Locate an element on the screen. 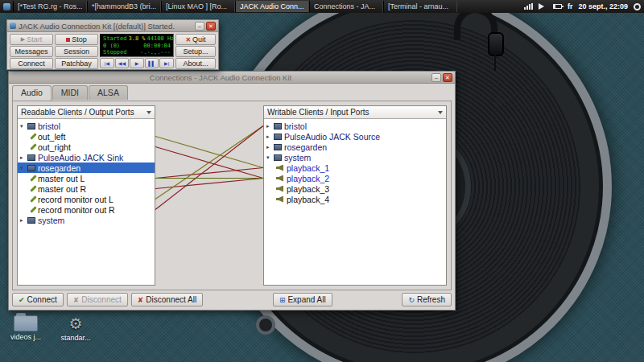  transport-rewind-button: |◀ is located at coordinates (107, 63).